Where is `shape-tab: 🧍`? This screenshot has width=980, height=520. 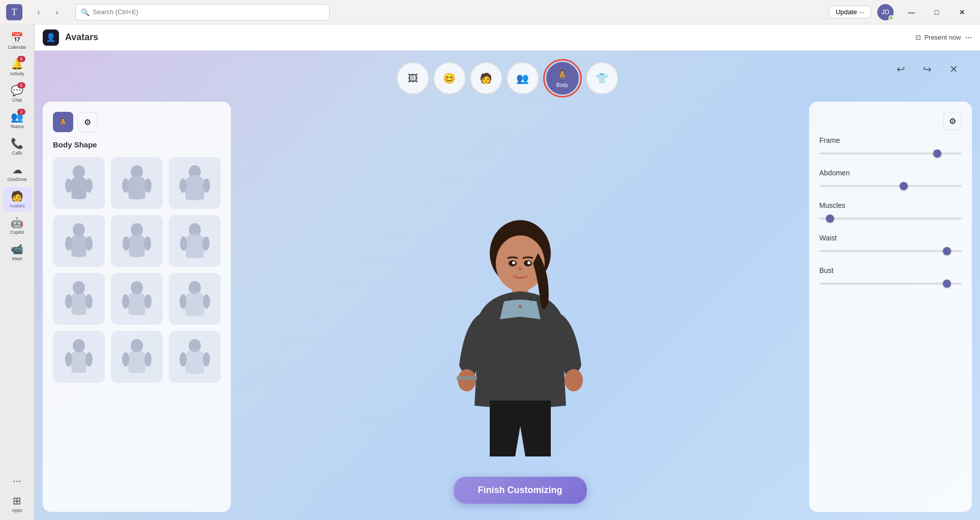 shape-tab: 🧍 is located at coordinates (63, 122).